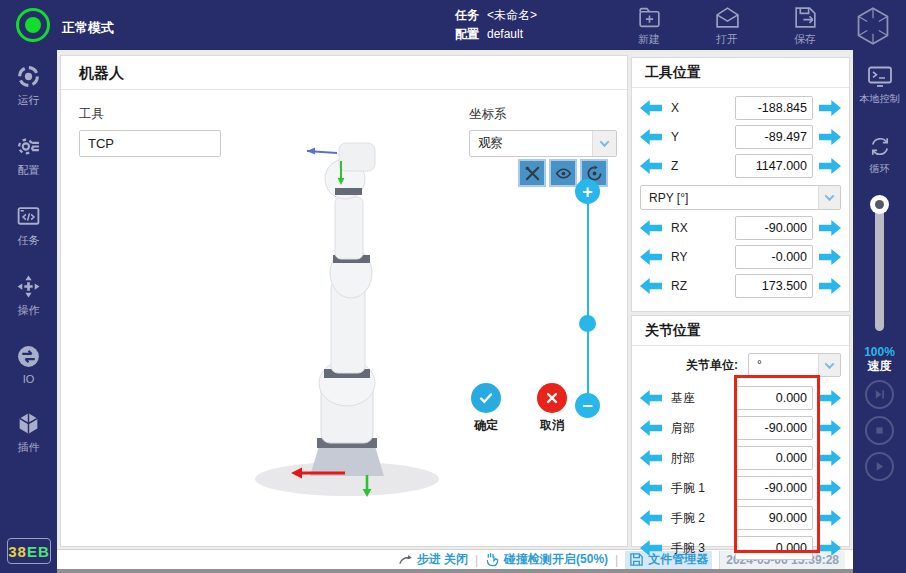  Describe the element at coordinates (28, 433) in the screenshot. I see `sidebar-item-plugin: 插件` at that location.